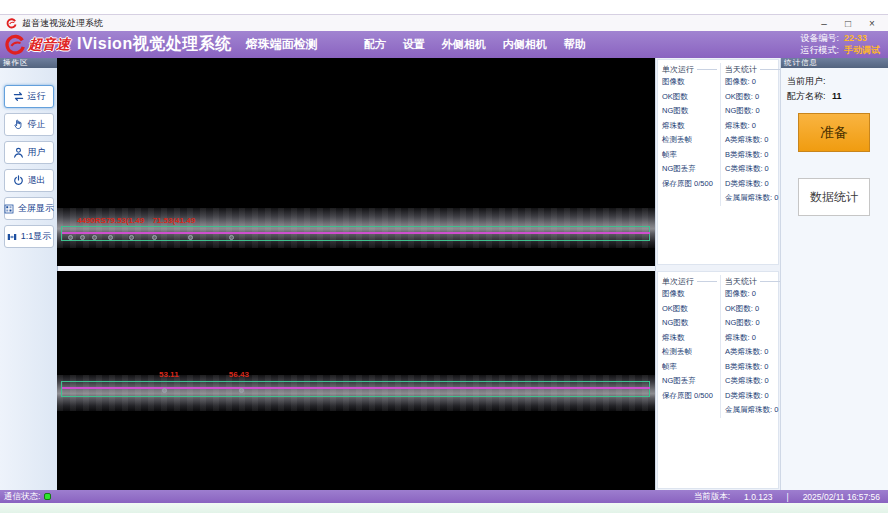 The width and height of the screenshot is (888, 522). What do you see at coordinates (862, 51) in the screenshot?
I see `run-mode-value: 手动调试` at bounding box center [862, 51].